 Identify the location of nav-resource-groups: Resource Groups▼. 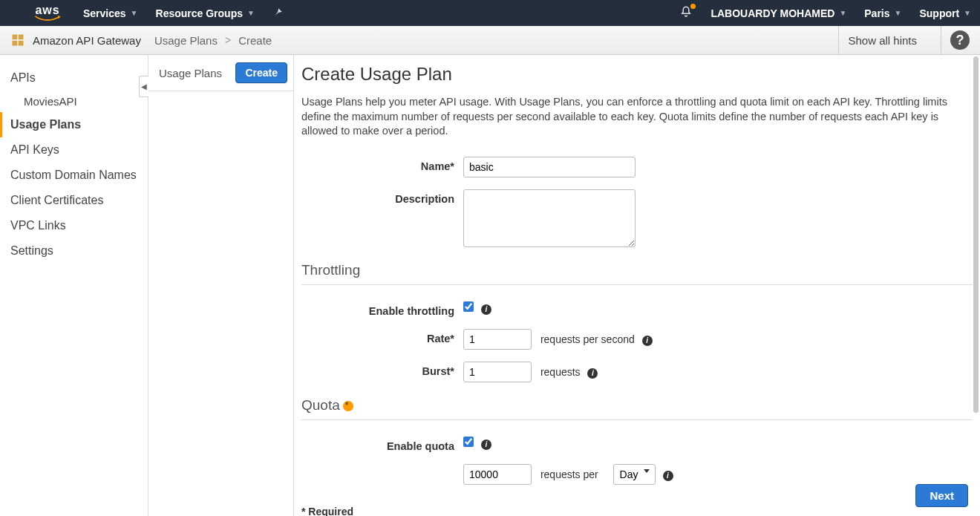
(205, 13).